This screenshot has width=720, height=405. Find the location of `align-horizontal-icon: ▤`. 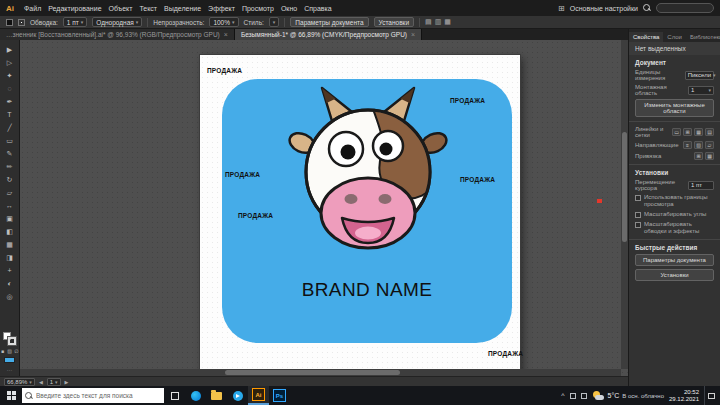

align-horizontal-icon: ▤ is located at coordinates (428, 22).